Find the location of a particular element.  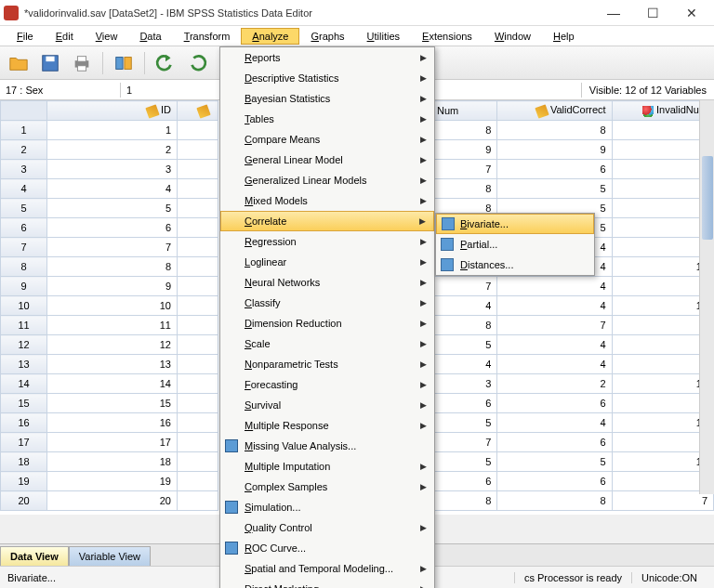

menu-item-compare-means: Compare Means▶ is located at coordinates (327, 139).